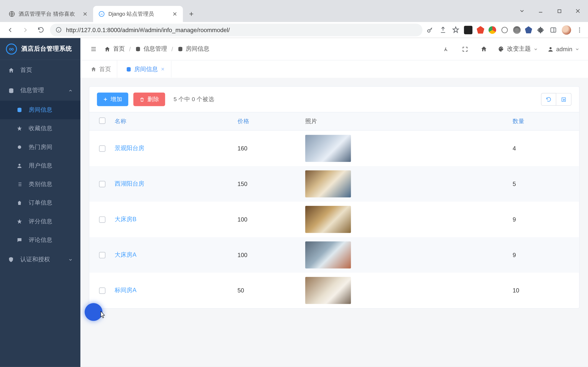  I want to click on breadcrumb-sep: /, so click(130, 49).